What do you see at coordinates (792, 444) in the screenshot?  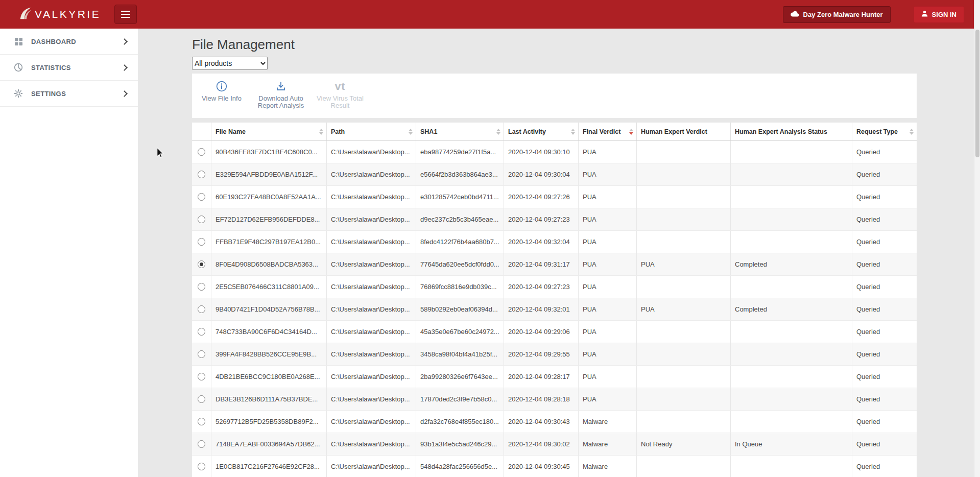 I see `cell-human-expert-analysis-status: In Queue` at bounding box center [792, 444].